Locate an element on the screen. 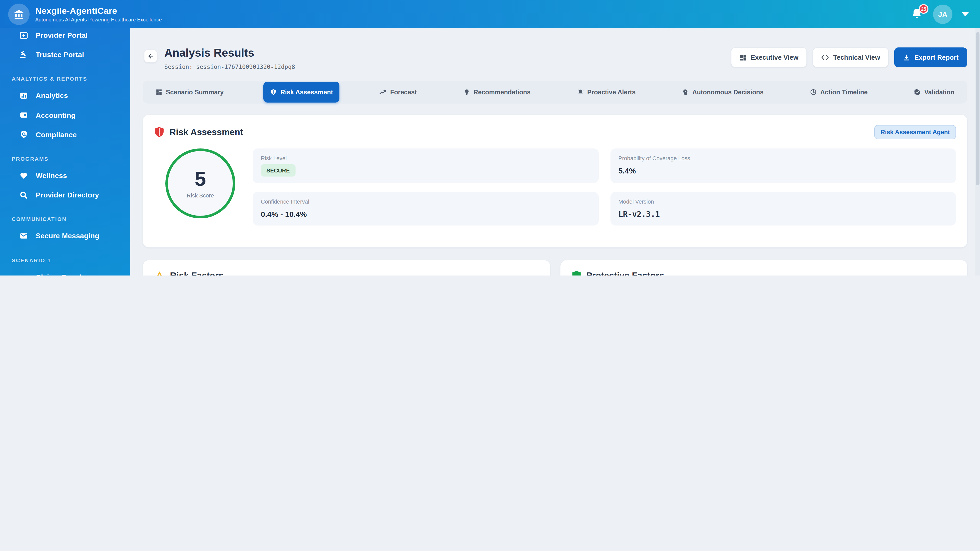 This screenshot has height=551, width=980. card-title: Risk Factors is located at coordinates (197, 273).